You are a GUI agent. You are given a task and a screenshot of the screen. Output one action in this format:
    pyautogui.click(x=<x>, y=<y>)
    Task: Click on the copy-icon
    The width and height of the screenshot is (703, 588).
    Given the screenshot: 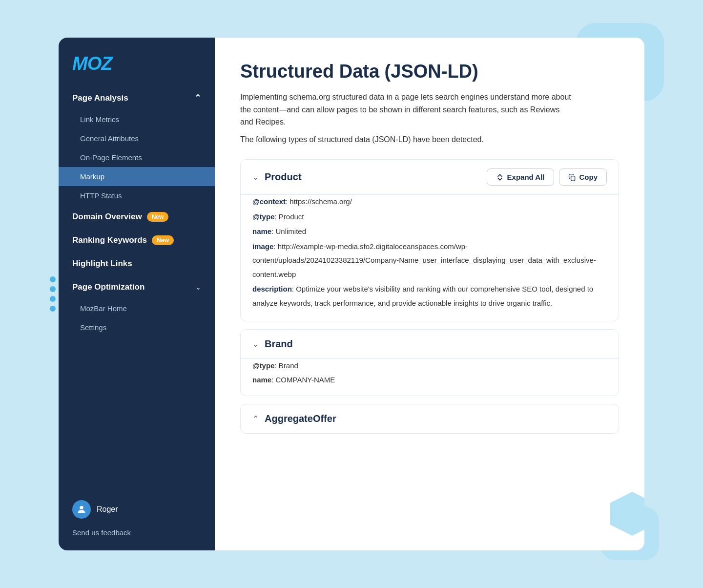 What is the action you would take?
    pyautogui.click(x=572, y=177)
    